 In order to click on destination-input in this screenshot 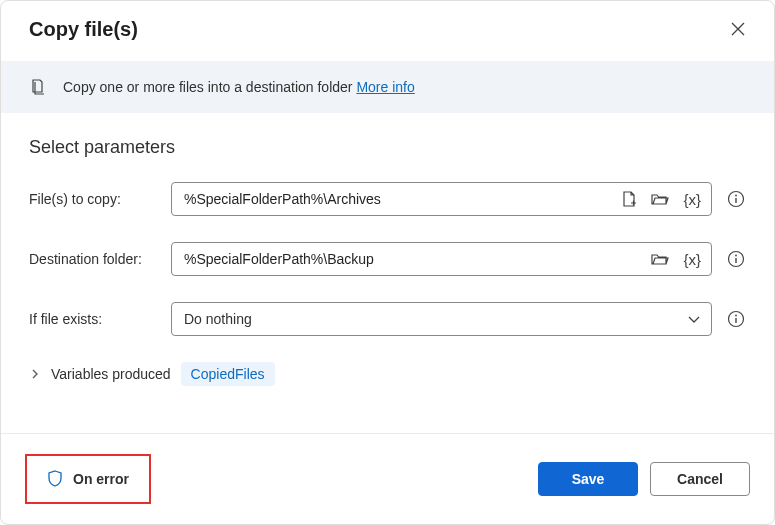, I will do `click(416, 259)`.